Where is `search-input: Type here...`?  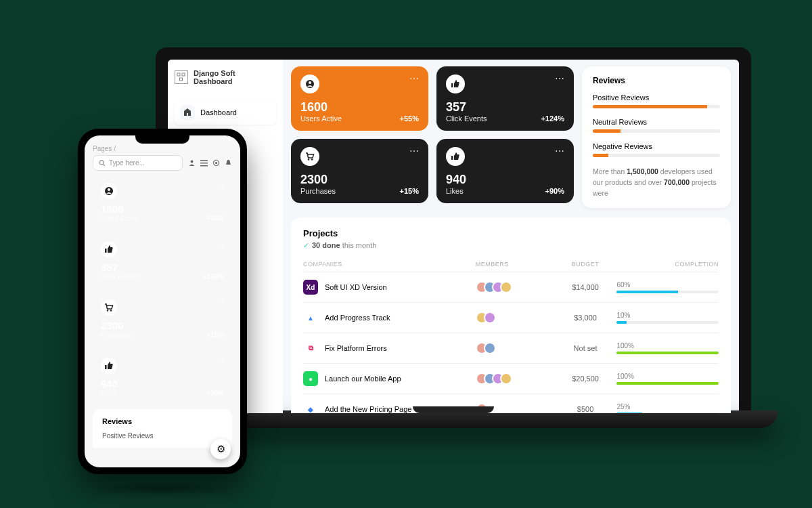
search-input: Type here... is located at coordinates (138, 163).